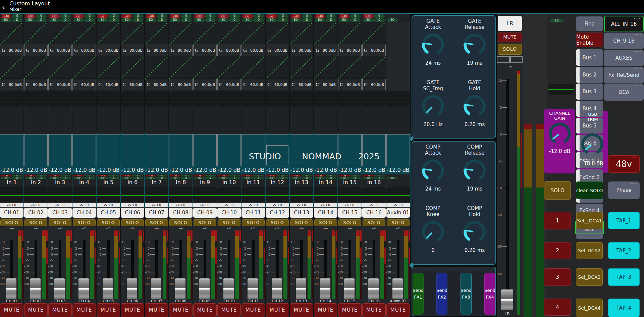 This screenshot has width=644, height=317. Describe the element at coordinates (559, 134) in the screenshot. I see `channel-gain-knob` at that location.